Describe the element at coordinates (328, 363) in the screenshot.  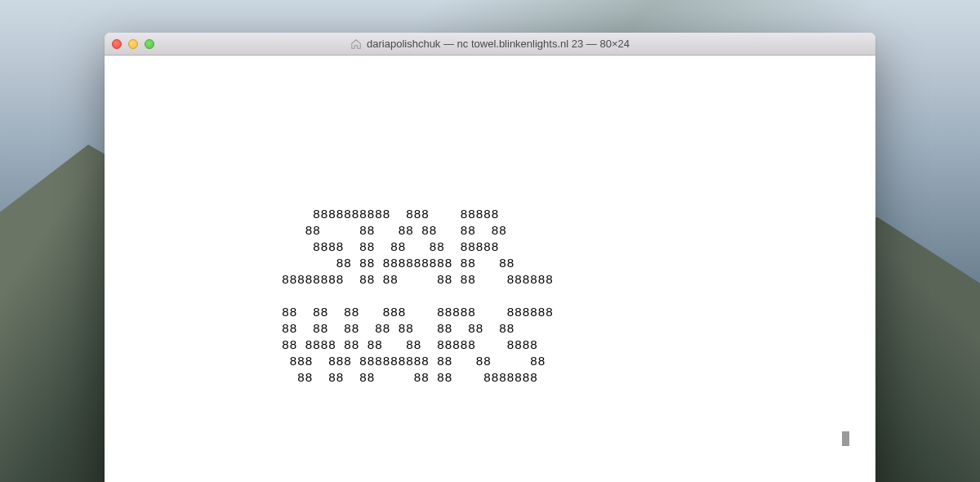
I see `terminal-line: 888 888 888888888 88 88 88` at that location.